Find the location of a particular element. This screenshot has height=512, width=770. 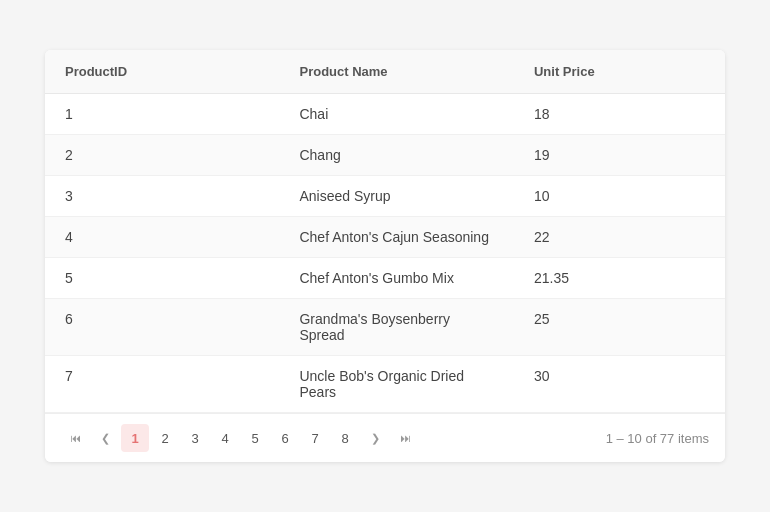

cell-name: Grandma's Boysenberry Spread is located at coordinates (396, 328).